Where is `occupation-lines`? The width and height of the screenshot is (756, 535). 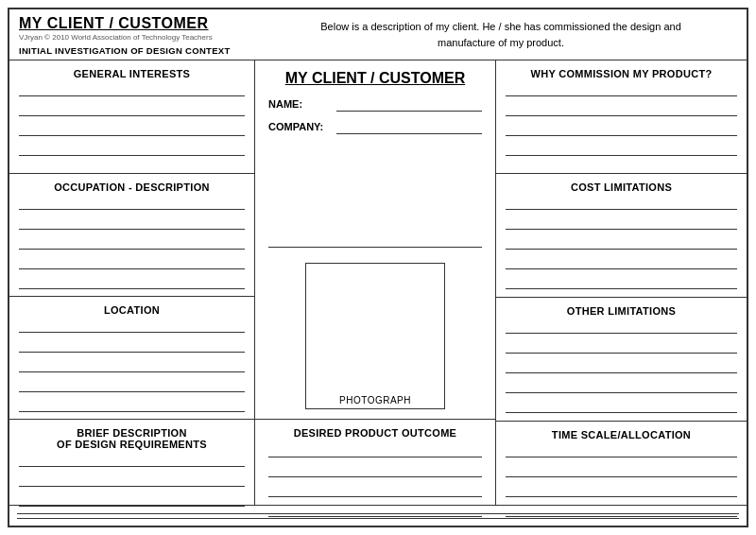 occupation-lines is located at coordinates (132, 243).